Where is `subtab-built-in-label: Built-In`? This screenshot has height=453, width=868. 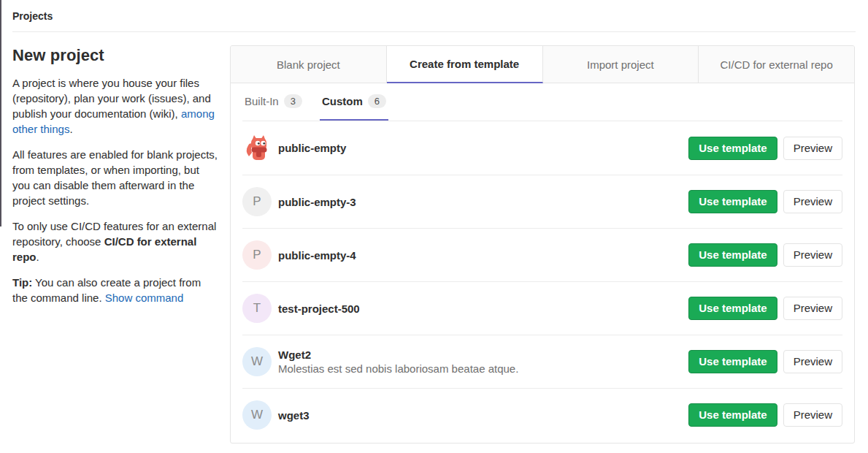 subtab-built-in-label: Built-In is located at coordinates (261, 101).